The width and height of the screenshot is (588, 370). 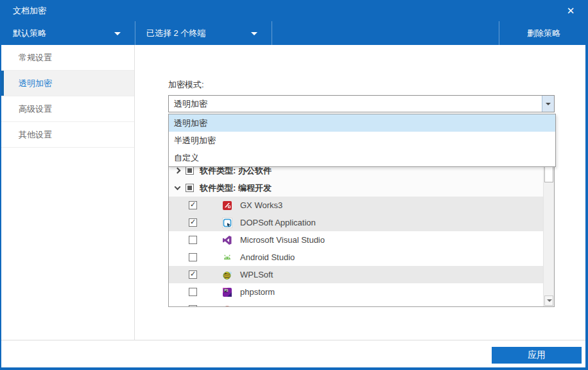 I want to click on dropdown-option-0: 透明加密, so click(x=362, y=123).